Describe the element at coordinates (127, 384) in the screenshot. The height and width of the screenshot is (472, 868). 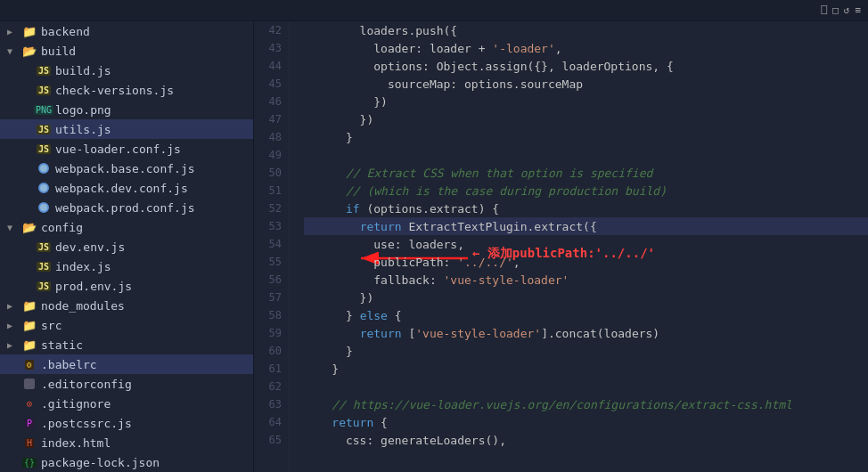
I see `sidebar-item-.editorconfig: .editorconfig` at that location.